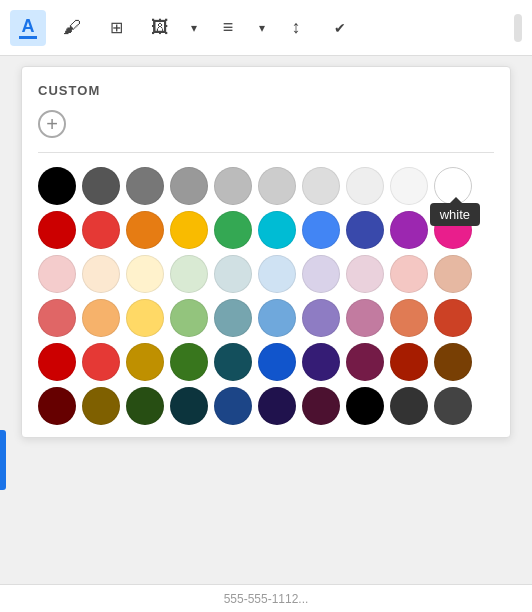 The image size is (532, 612). Describe the element at coordinates (72, 28) in the screenshot. I see `paint-format-button: 🖌` at that location.